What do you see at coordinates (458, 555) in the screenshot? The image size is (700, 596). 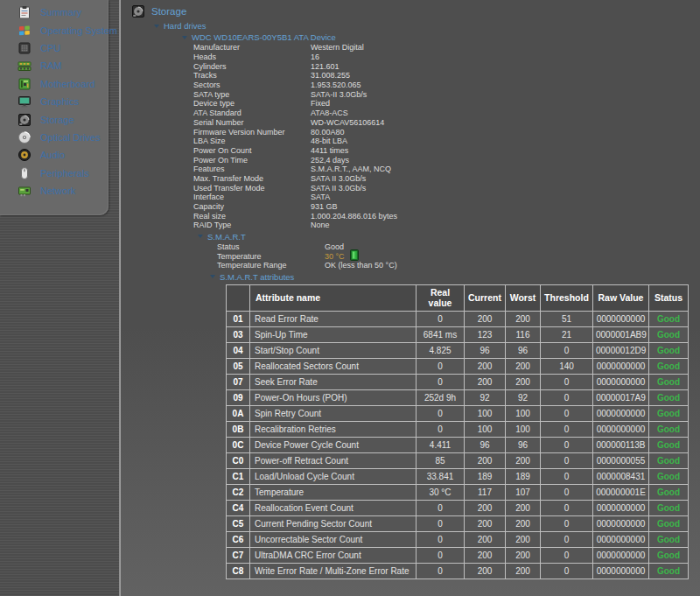 I see `smart-attribute-row: C7 UltraDMA CRC Error Count 0 200 200 0 …` at bounding box center [458, 555].